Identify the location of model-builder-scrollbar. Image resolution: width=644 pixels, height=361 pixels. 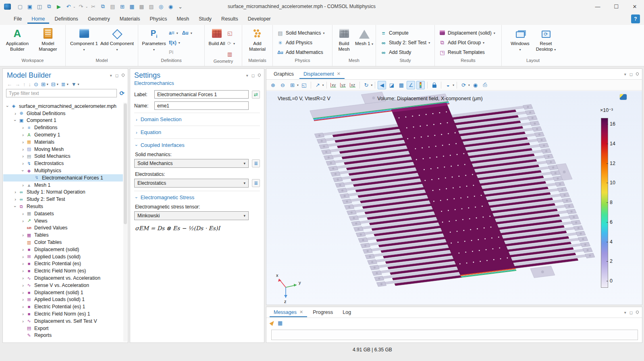
(125, 222).